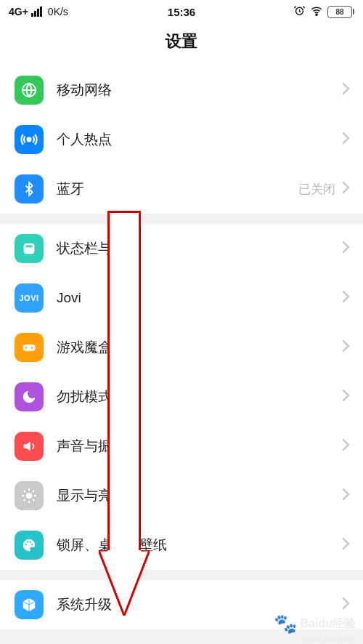 The height and width of the screenshot is (644, 363). What do you see at coordinates (199, 496) in the screenshot?
I see `row-label: 显示与亮度` at bounding box center [199, 496].